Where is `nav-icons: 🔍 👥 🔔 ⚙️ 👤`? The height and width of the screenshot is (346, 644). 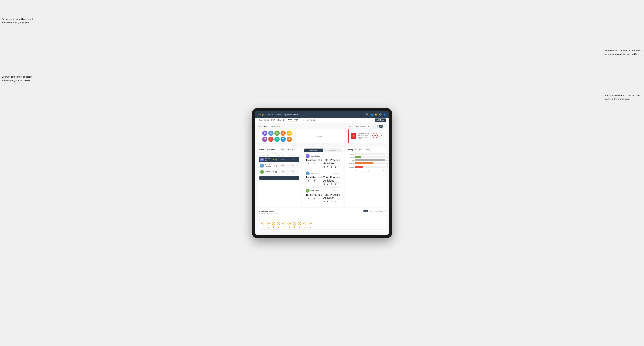
nav-icons: 🔍 👥 🔔 ⚙️ 👤 is located at coordinates (376, 114).